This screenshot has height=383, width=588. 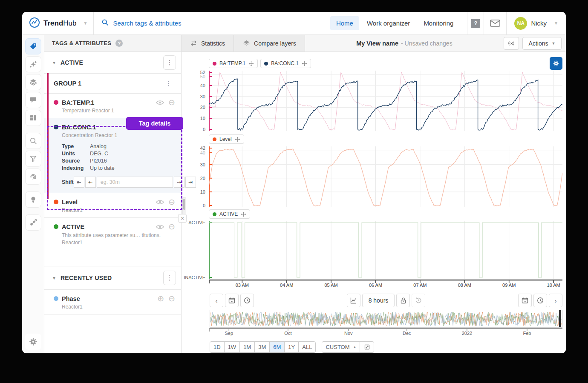 What do you see at coordinates (232, 347) in the screenshot?
I see `range-1w-button: 1W` at bounding box center [232, 347].